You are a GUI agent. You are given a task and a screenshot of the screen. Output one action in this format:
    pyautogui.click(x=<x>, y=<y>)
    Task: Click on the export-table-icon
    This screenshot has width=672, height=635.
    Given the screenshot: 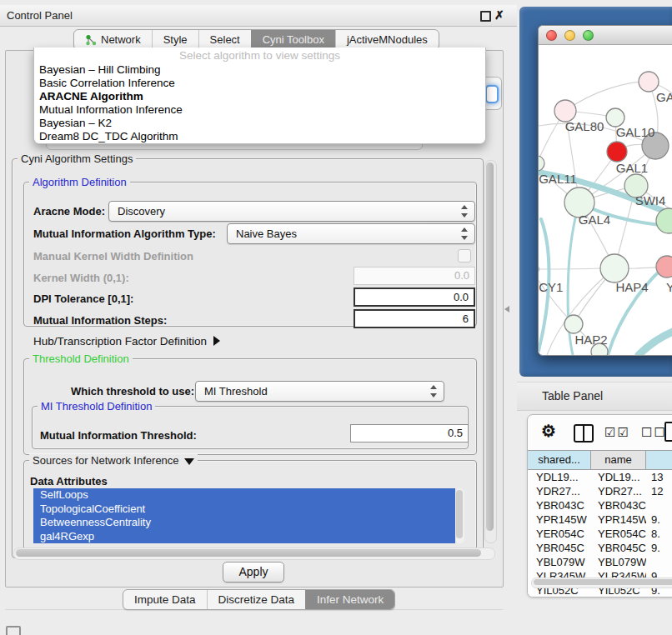 What is the action you would take?
    pyautogui.click(x=669, y=432)
    